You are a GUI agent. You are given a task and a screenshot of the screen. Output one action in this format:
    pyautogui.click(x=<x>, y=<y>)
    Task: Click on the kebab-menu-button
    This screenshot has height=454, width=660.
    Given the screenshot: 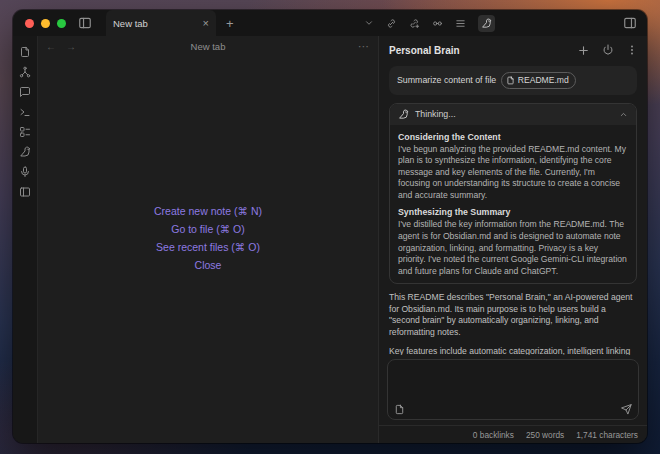 What is the action you would take?
    pyautogui.click(x=632, y=50)
    